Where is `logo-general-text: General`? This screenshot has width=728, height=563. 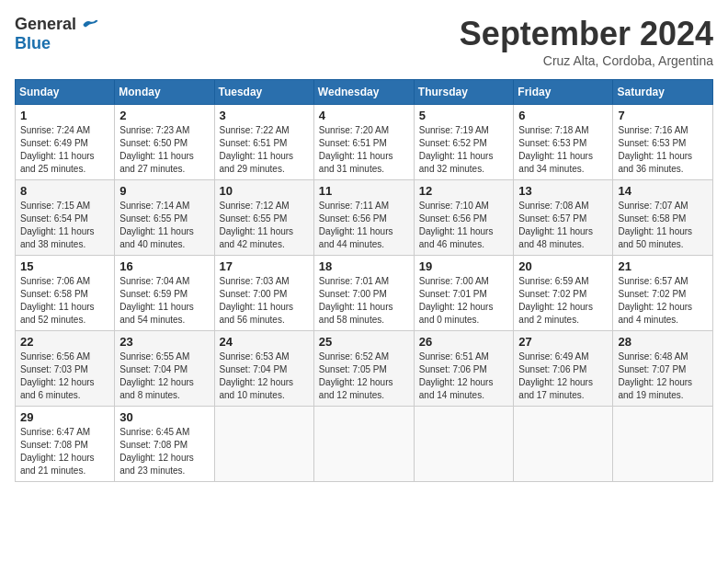
logo-general-text: General is located at coordinates (46, 24).